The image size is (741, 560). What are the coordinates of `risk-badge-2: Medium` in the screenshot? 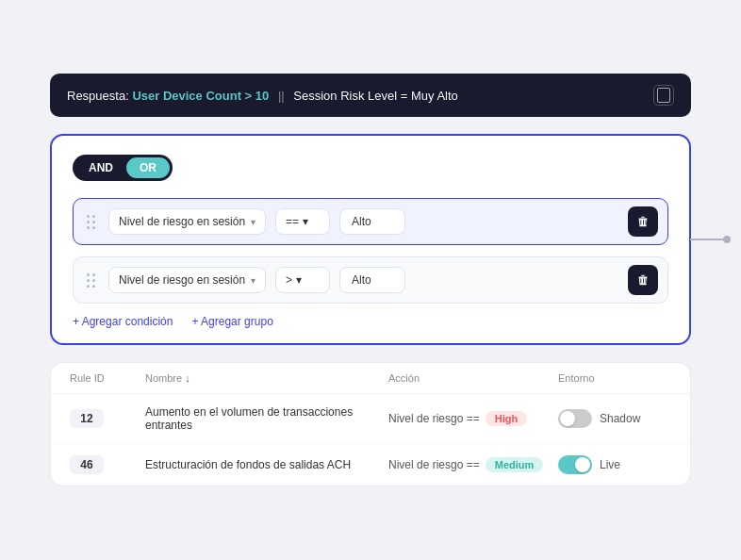 It's located at (515, 465).